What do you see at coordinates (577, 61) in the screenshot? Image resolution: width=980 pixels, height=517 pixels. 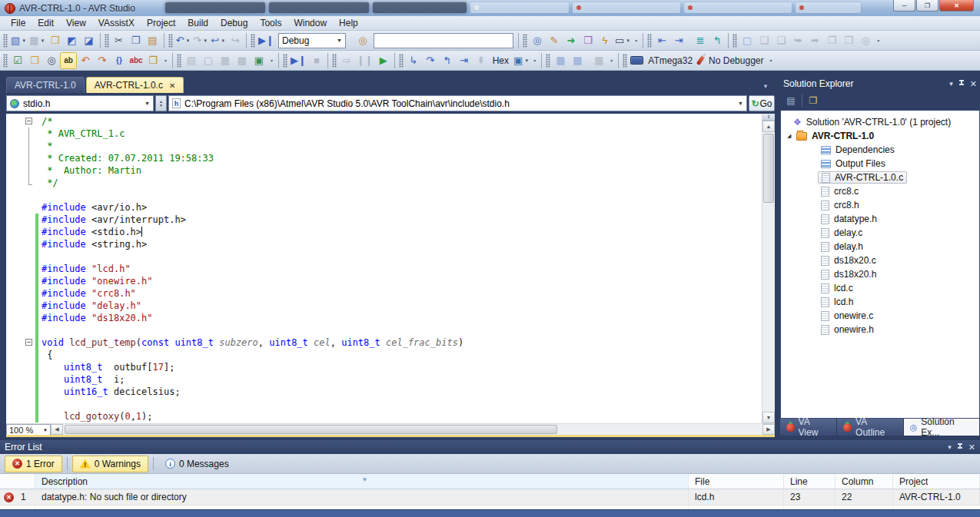 I see `enable-breakpoints-icon: ▦` at bounding box center [577, 61].